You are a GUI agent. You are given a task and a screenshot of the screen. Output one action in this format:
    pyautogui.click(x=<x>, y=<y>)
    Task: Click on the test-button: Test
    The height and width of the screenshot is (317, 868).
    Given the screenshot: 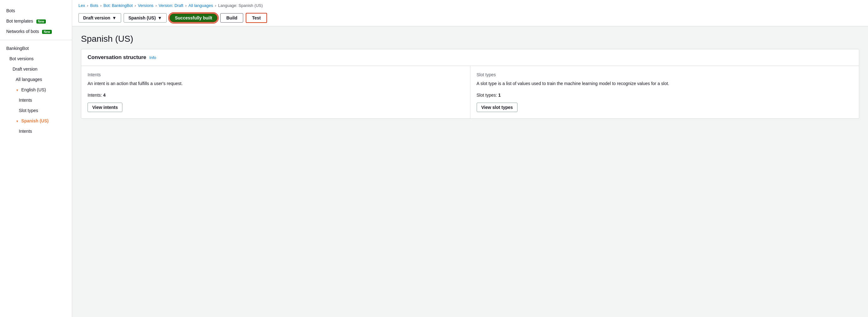 What is the action you would take?
    pyautogui.click(x=256, y=18)
    